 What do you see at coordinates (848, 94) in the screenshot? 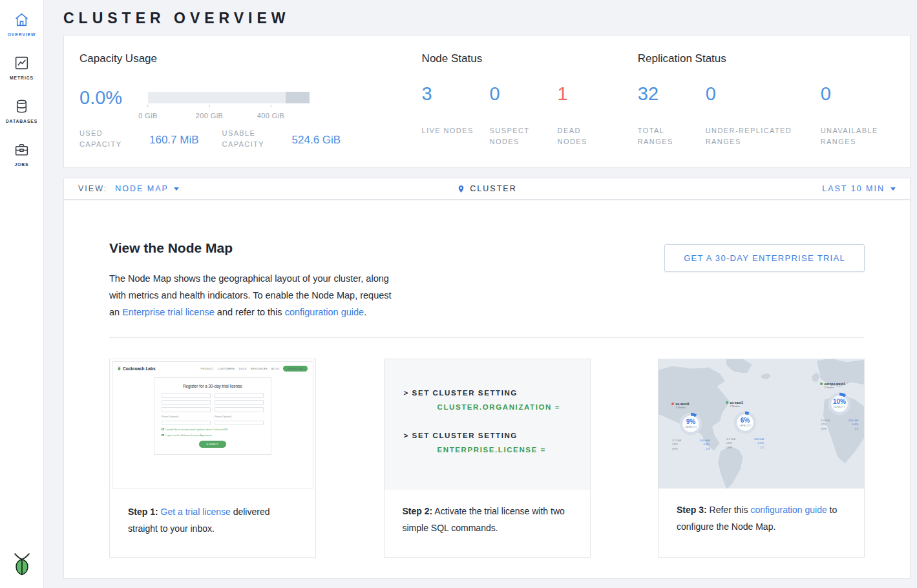
I see `unavailable-ranges-value: 0` at bounding box center [848, 94].